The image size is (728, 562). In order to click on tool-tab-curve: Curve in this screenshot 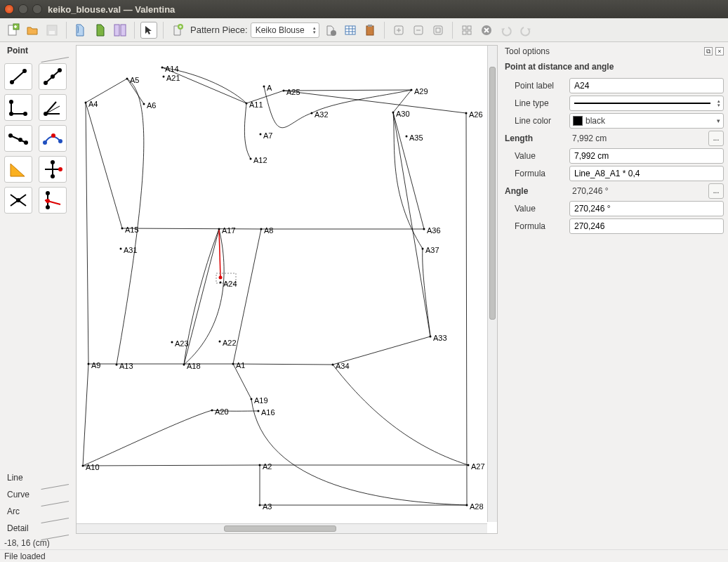, I will do `click(37, 495)`.